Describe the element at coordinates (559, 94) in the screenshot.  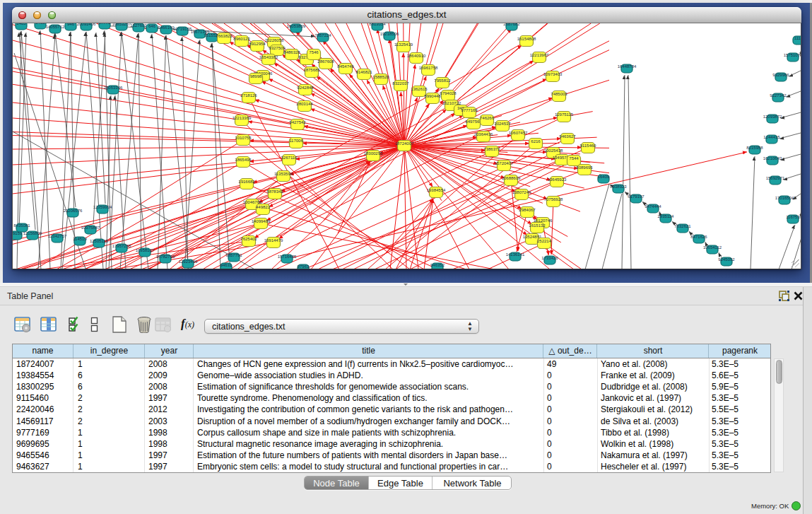
I see `svg-text: 7485003` at that location.